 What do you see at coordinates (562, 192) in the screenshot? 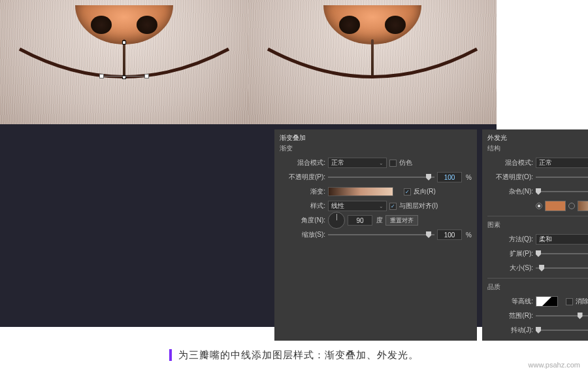
I see `noise-slider` at bounding box center [562, 192].